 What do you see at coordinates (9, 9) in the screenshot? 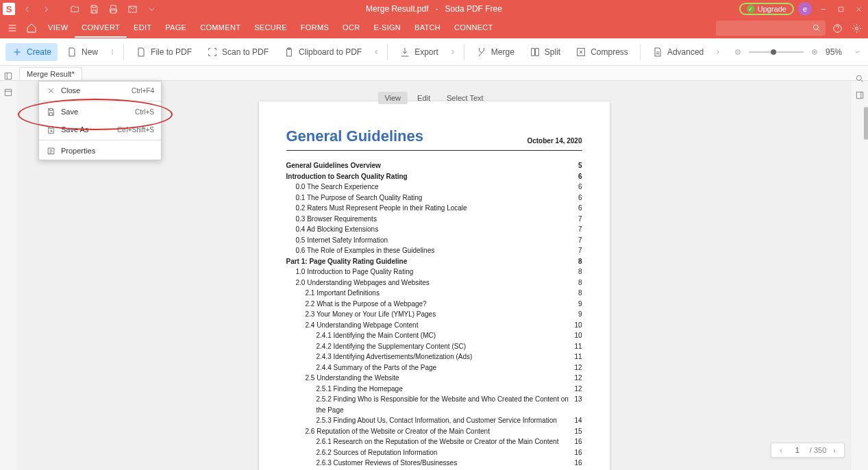
I see `app-logo: S` at bounding box center [9, 9].